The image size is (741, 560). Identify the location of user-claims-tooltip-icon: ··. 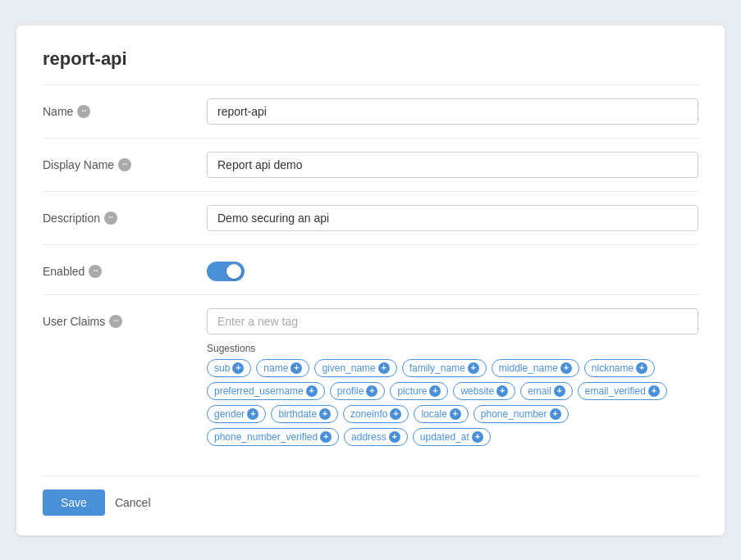
(116, 321).